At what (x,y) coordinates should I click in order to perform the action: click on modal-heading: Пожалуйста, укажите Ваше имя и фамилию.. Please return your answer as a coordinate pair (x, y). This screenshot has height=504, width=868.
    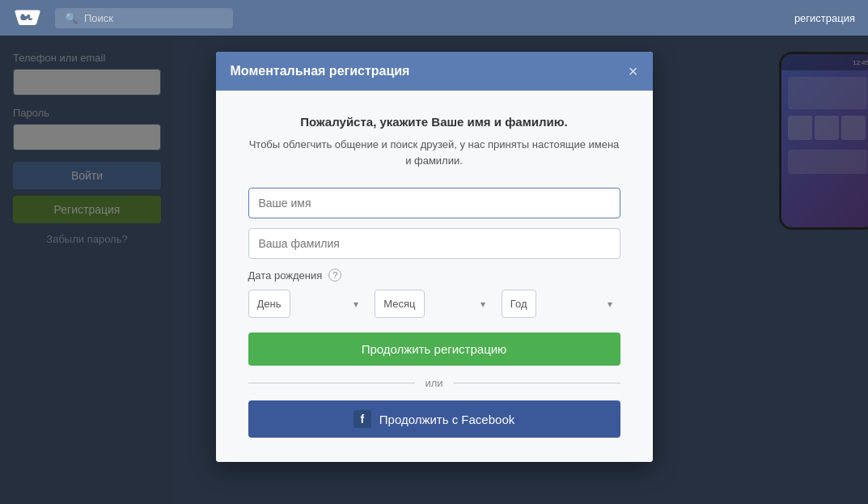
    Looking at the image, I should click on (434, 121).